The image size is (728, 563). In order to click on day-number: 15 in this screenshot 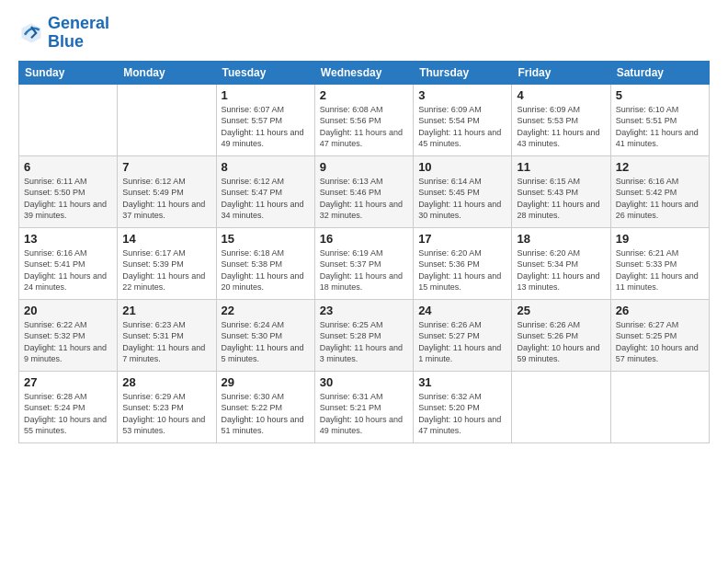, I will do `click(266, 239)`.